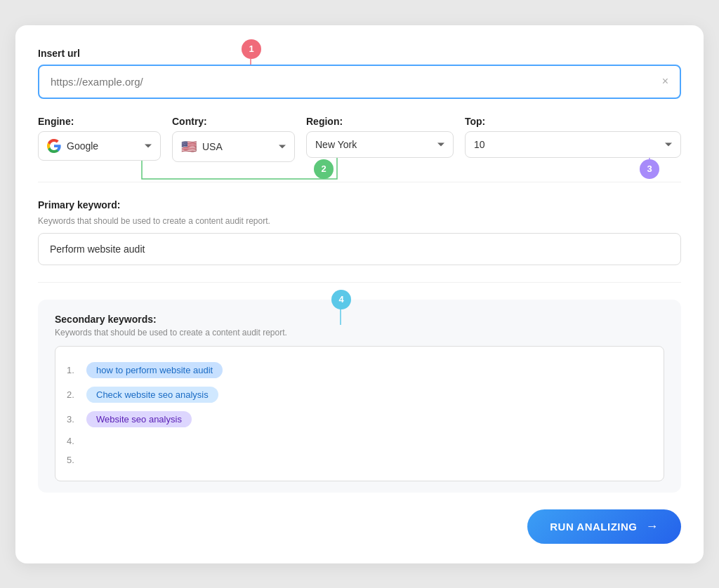  Describe the element at coordinates (360, 333) in the screenshot. I see `secondary-keywords-desc: Keywords that should be used to create a…` at that location.